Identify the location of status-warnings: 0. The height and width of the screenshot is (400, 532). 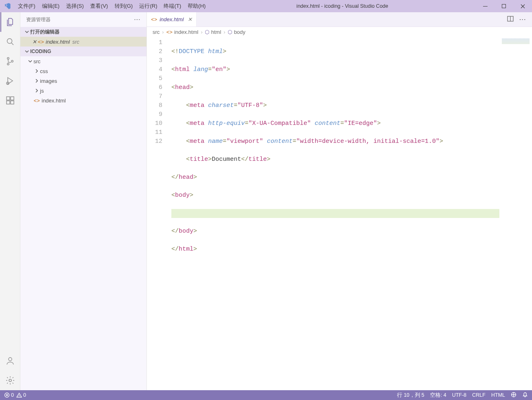
(21, 395).